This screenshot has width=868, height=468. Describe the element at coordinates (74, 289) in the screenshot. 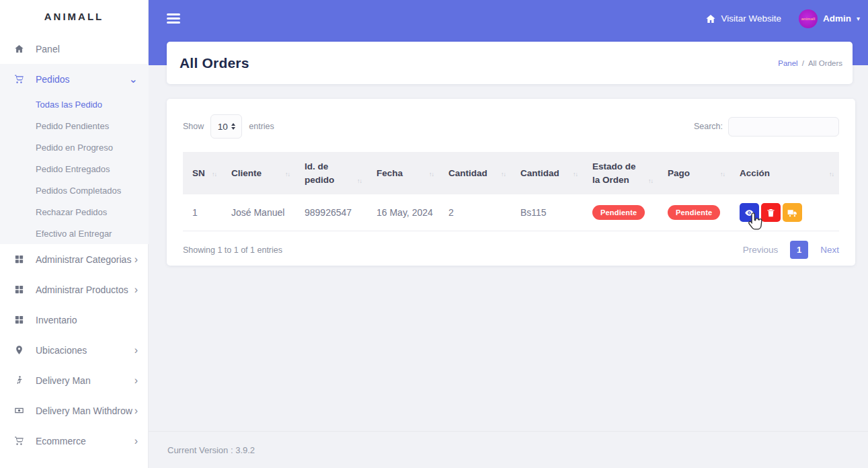

I see `sidebar-item-administrar-productos: Administrar Productos ›` at that location.